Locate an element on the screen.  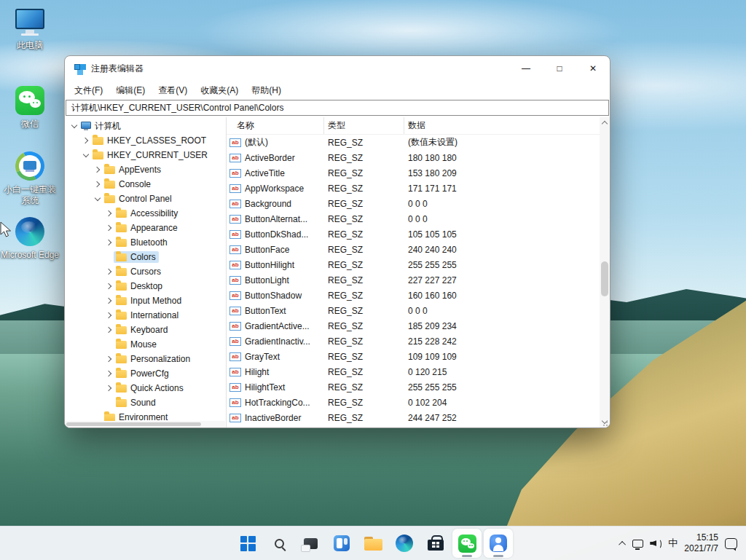
menu-item-v: 查看(V) is located at coordinates (173, 90).